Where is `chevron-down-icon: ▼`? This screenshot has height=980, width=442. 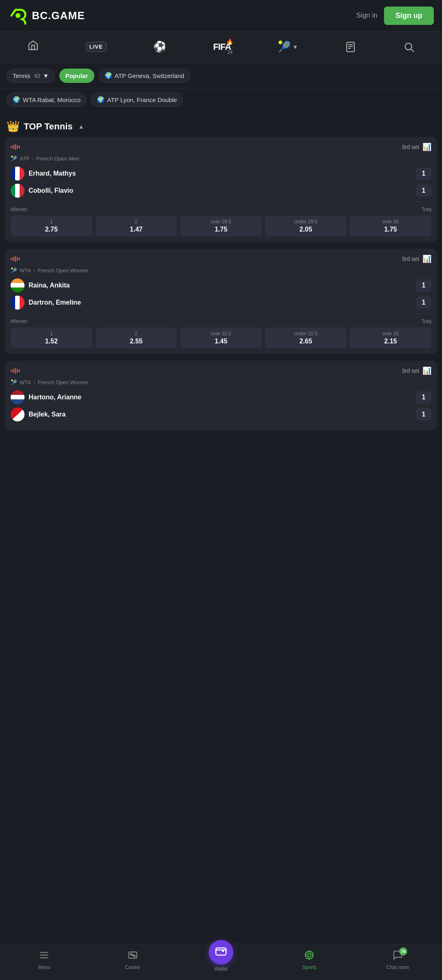 chevron-down-icon: ▼ is located at coordinates (295, 47).